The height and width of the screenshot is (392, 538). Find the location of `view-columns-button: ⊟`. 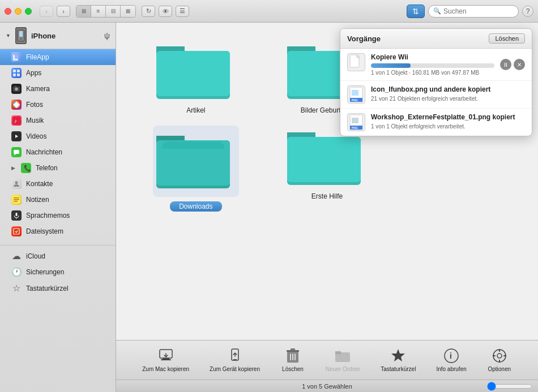

view-columns-button: ⊟ is located at coordinates (113, 11).